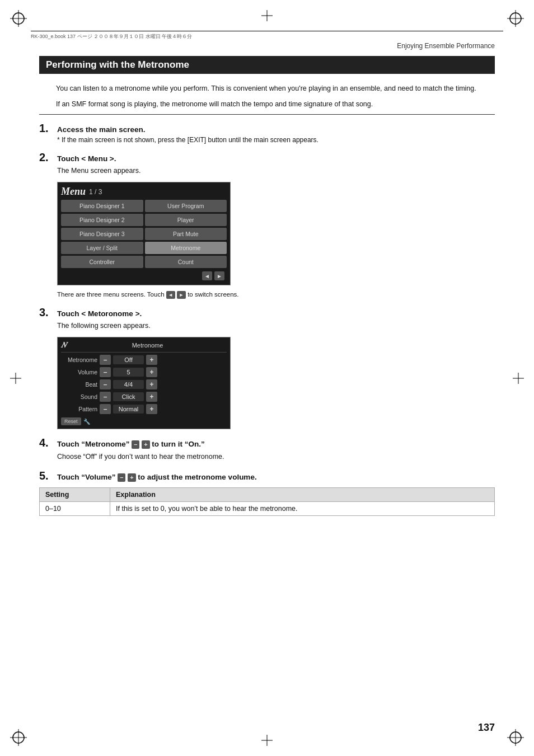 The image size is (534, 756). Describe the element at coordinates (144, 191) in the screenshot. I see `menu-title-bar: Menu 1 / 3` at that location.